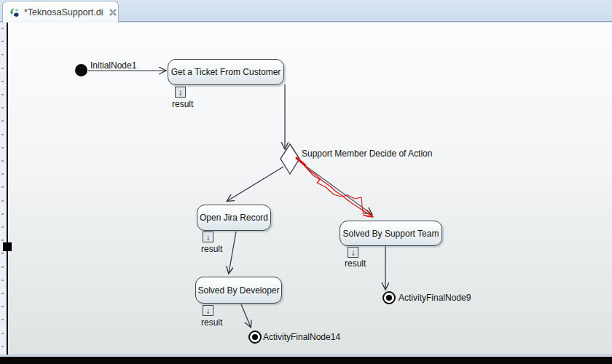 Image resolution: width=612 pixels, height=364 pixels. What do you see at coordinates (7, 247) in the screenshot?
I see `frame-selection-handle` at bounding box center [7, 247].